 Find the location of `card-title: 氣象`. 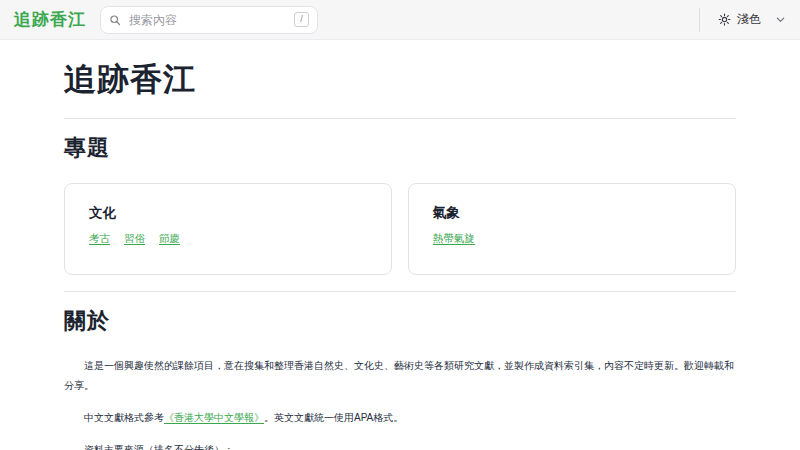

card-title: 氣象 is located at coordinates (572, 213).